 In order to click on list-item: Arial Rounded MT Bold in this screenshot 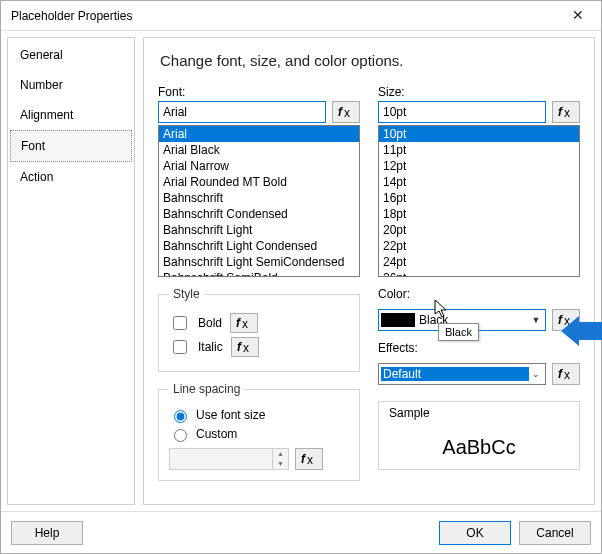, I will do `click(259, 182)`.